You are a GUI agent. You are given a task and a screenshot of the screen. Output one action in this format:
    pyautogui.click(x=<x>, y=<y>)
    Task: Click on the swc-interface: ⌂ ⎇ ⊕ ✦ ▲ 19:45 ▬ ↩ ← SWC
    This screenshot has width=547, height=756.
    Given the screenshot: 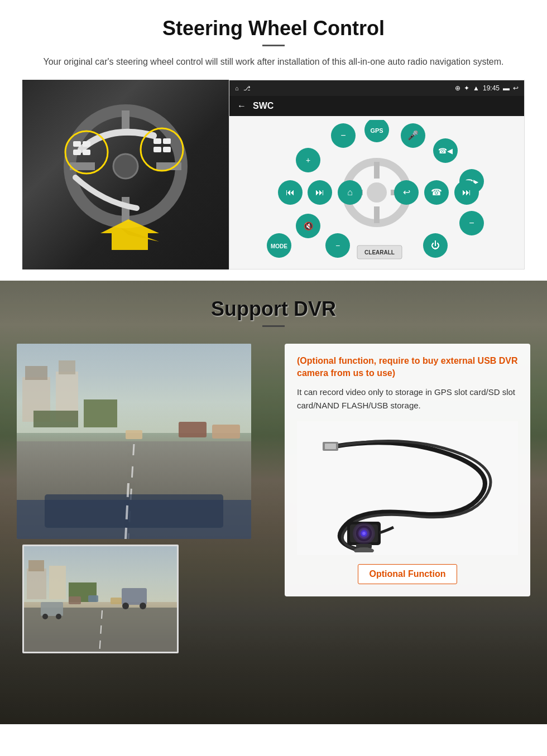 What is the action you would take?
    pyautogui.click(x=377, y=175)
    